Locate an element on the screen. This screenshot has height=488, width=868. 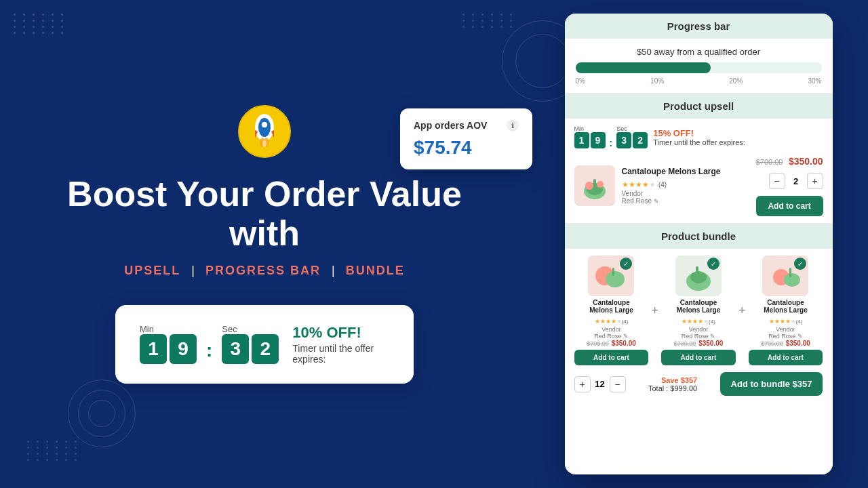
timer-digit-2: 9 is located at coordinates (183, 349).